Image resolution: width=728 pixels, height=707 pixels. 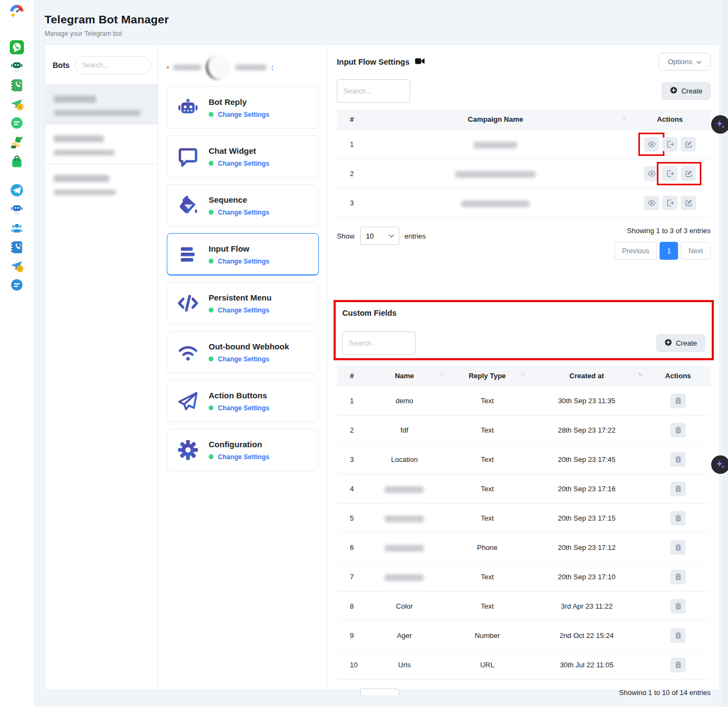 I want to click on cell-created-at: 20th Sep 23 17:16, so click(x=587, y=489).